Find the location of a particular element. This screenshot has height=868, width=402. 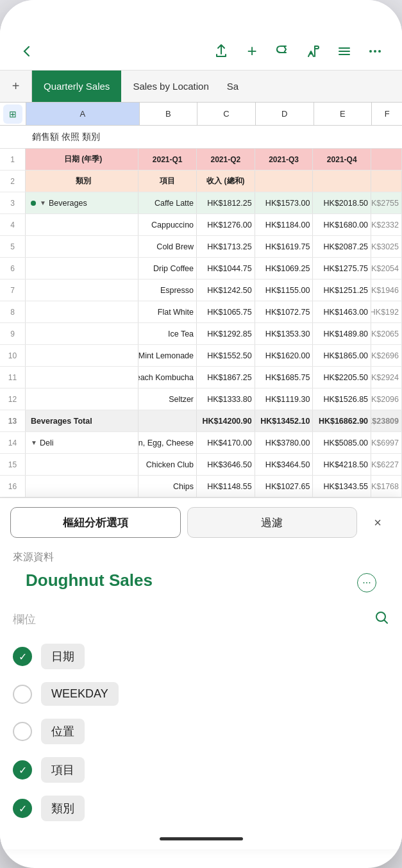

cell-6-e: HK$1275.75 is located at coordinates (342, 268).